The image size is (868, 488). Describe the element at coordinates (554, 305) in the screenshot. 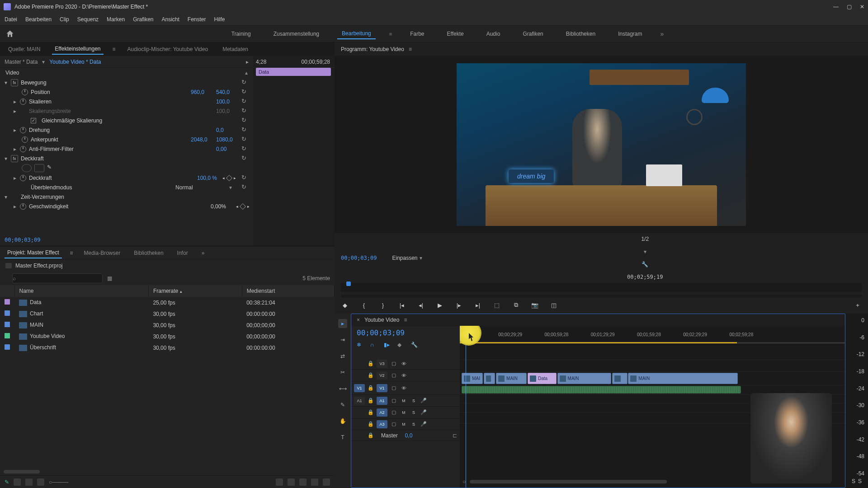

I see `compare-icon: ◫` at that location.